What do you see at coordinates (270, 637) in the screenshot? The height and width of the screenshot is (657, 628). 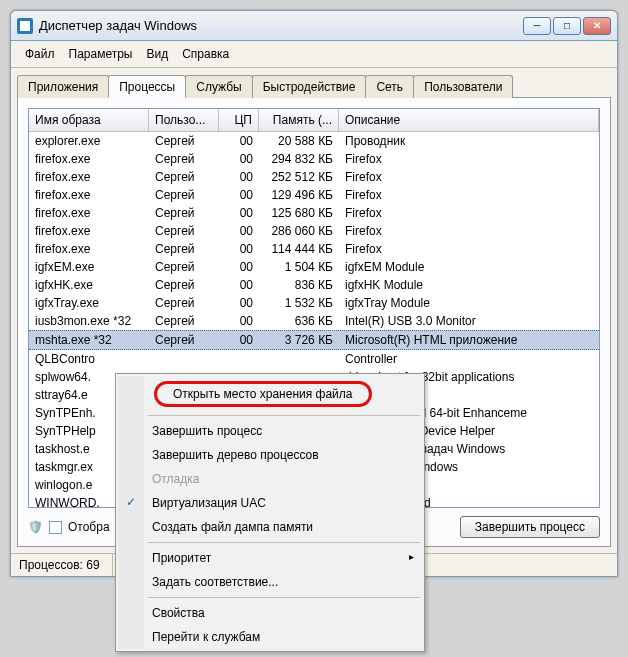 I see `menu-goto-services: Перейти к службам` at bounding box center [270, 637].